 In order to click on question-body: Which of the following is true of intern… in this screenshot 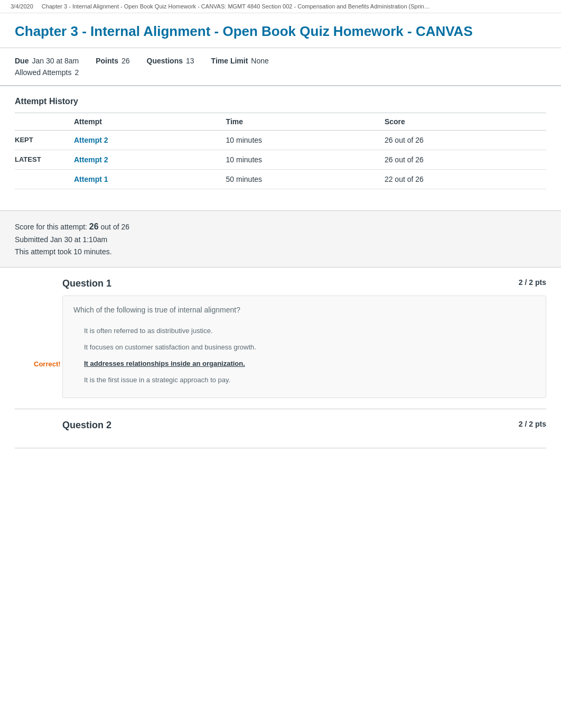, I will do `click(304, 347)`.